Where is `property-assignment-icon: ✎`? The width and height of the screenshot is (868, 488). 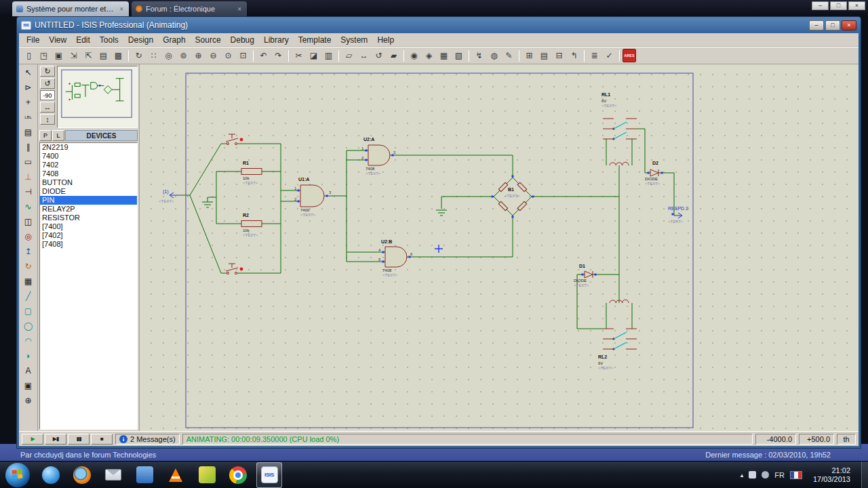
property-assignment-icon: ✎ is located at coordinates (509, 56).